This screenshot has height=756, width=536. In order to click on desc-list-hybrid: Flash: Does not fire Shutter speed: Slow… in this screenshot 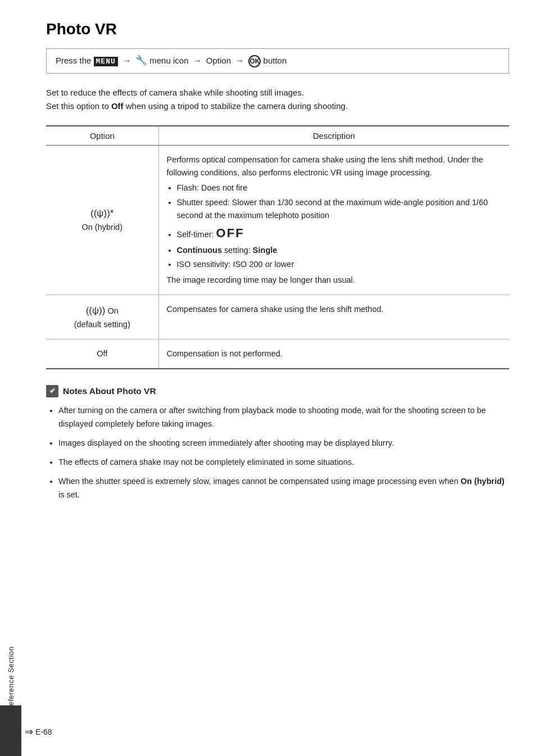, I will do `click(334, 226)`.